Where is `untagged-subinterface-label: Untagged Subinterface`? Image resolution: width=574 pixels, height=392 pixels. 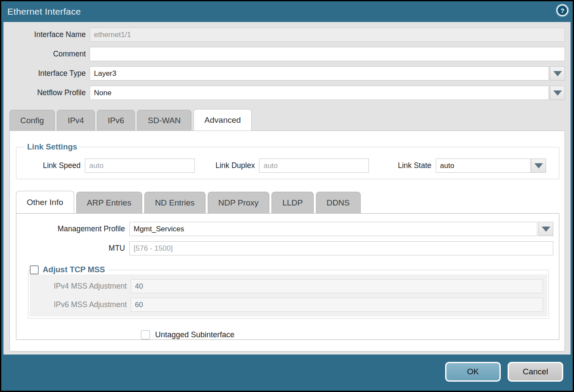 untagged-subinterface-label: Untagged Subinterface is located at coordinates (195, 335).